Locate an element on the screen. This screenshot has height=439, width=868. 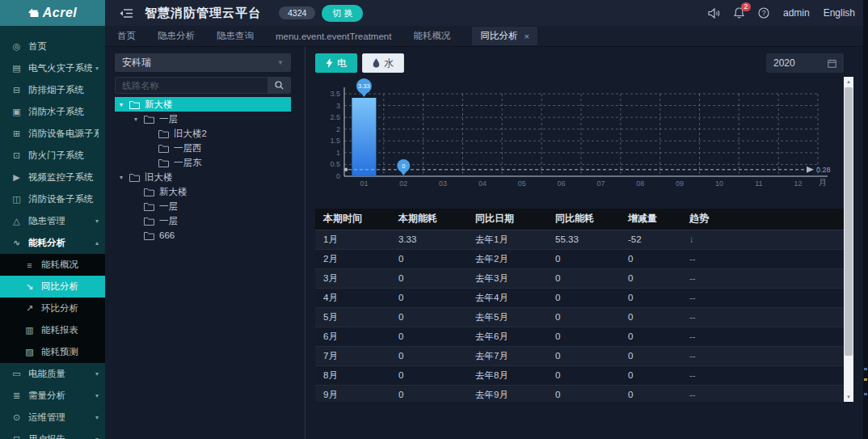
user-report-icon: ⊟ is located at coordinates (16, 437).